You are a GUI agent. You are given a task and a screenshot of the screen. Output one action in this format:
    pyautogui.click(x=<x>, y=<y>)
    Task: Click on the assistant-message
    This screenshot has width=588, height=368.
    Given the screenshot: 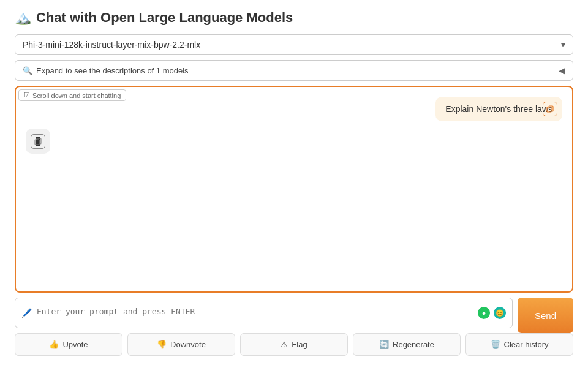 What is the action you would take?
    pyautogui.click(x=38, y=141)
    